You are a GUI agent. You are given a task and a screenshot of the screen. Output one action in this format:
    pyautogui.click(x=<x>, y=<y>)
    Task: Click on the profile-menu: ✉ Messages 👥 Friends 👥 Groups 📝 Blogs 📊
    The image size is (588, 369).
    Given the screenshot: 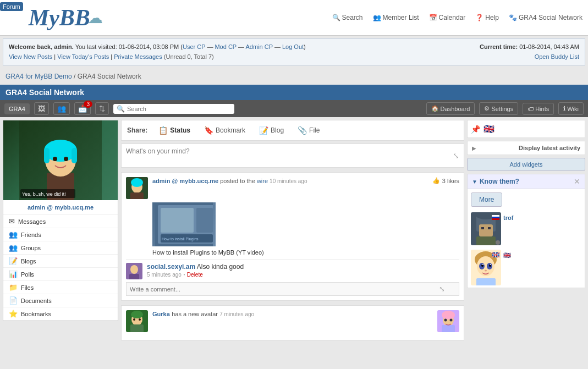 What is the action you would take?
    pyautogui.click(x=61, y=268)
    